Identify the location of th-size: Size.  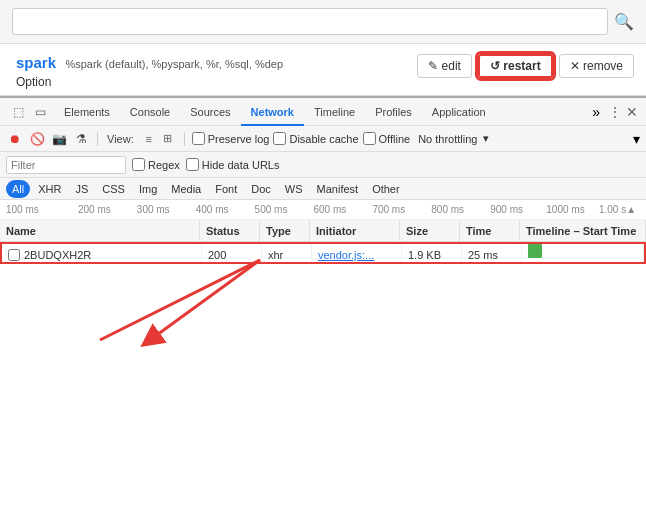
(430, 230).